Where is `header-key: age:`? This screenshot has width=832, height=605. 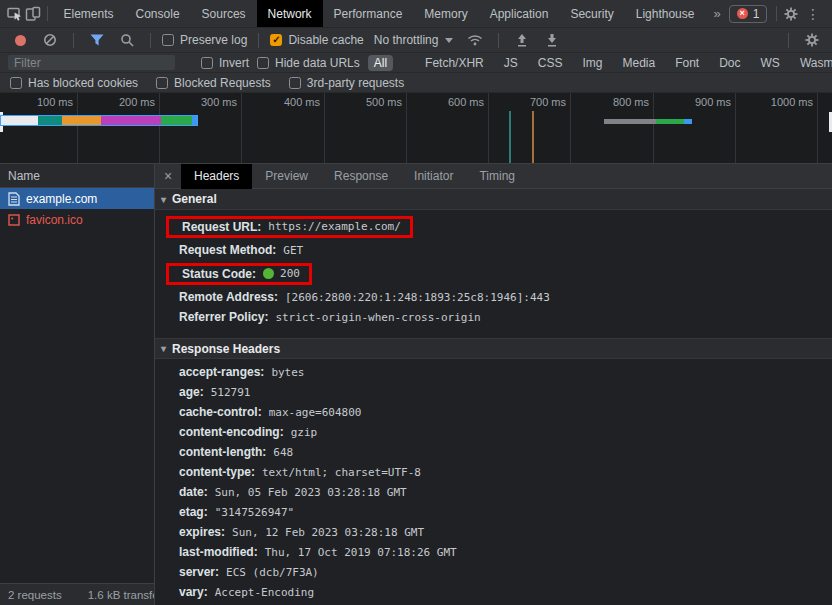
header-key: age: is located at coordinates (192, 392).